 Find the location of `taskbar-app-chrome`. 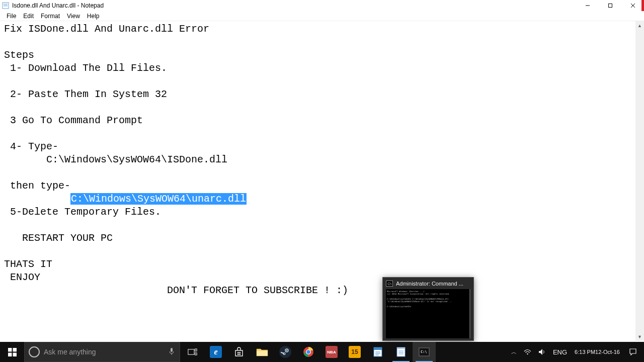

taskbar-app-chrome is located at coordinates (308, 352).